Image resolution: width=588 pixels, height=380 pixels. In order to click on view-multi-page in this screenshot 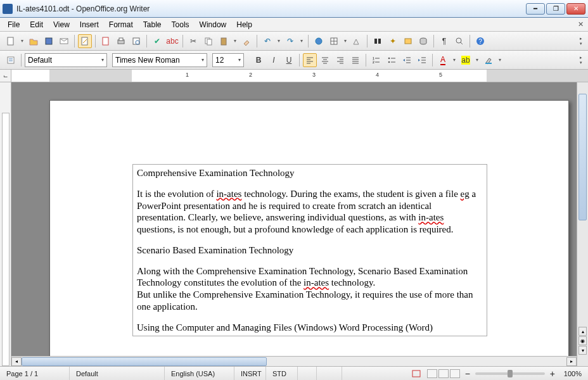, I will do `click(444, 374)`.